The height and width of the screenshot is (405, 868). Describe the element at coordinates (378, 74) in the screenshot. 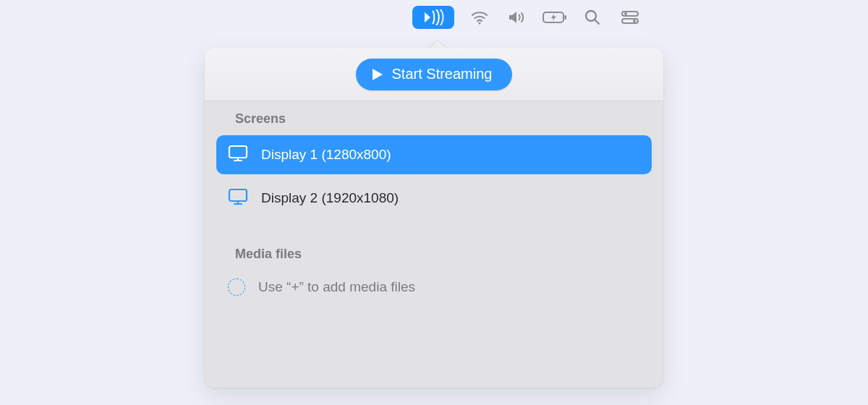

I see `play-icon` at that location.